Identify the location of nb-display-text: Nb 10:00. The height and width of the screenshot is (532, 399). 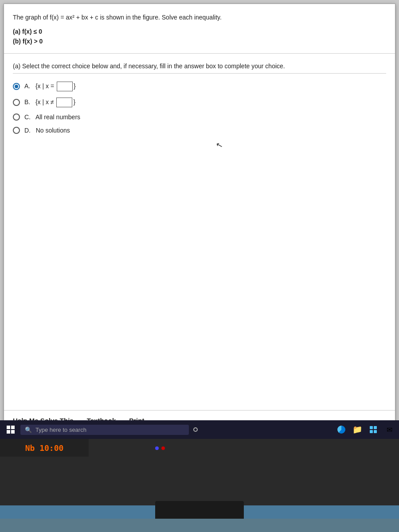
(44, 448).